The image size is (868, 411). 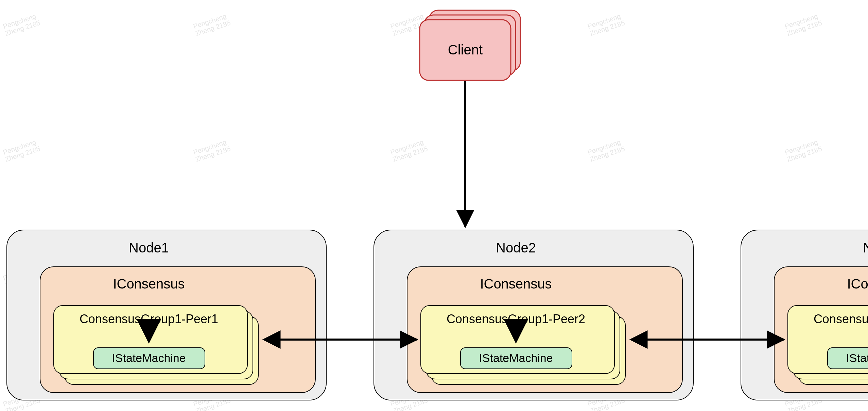 What do you see at coordinates (465, 50) in the screenshot?
I see `client-label: Client` at bounding box center [465, 50].